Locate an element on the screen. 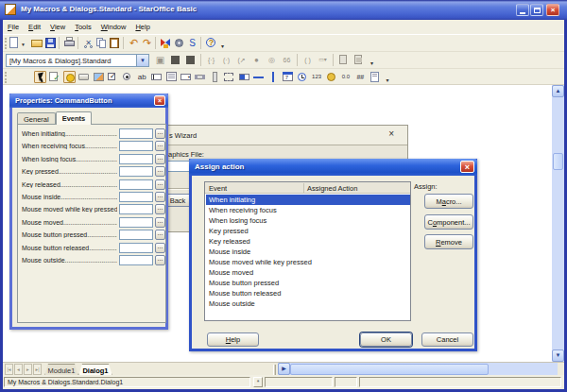  menu-tools: Tools is located at coordinates (83, 26).